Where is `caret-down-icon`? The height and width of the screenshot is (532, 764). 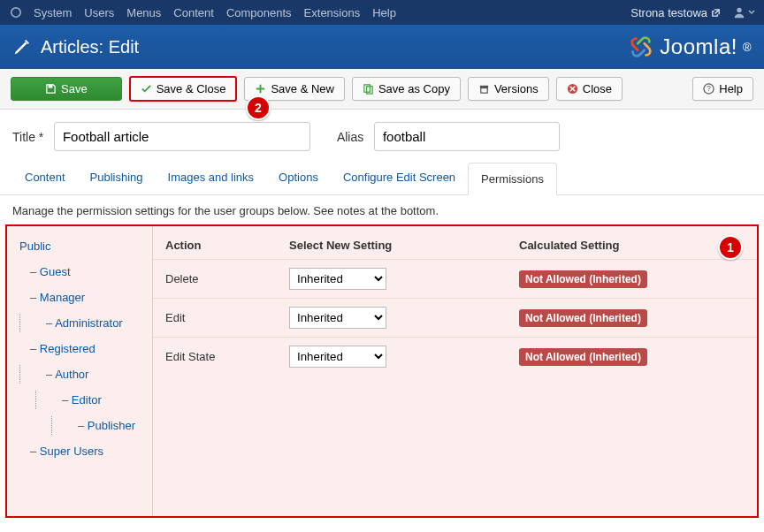 caret-down-icon is located at coordinates (752, 12).